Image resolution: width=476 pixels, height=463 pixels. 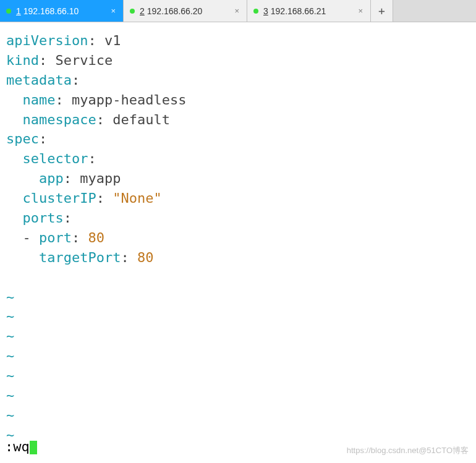 What do you see at coordinates (17, 446) in the screenshot?
I see `vim-command: :wq` at bounding box center [17, 446].